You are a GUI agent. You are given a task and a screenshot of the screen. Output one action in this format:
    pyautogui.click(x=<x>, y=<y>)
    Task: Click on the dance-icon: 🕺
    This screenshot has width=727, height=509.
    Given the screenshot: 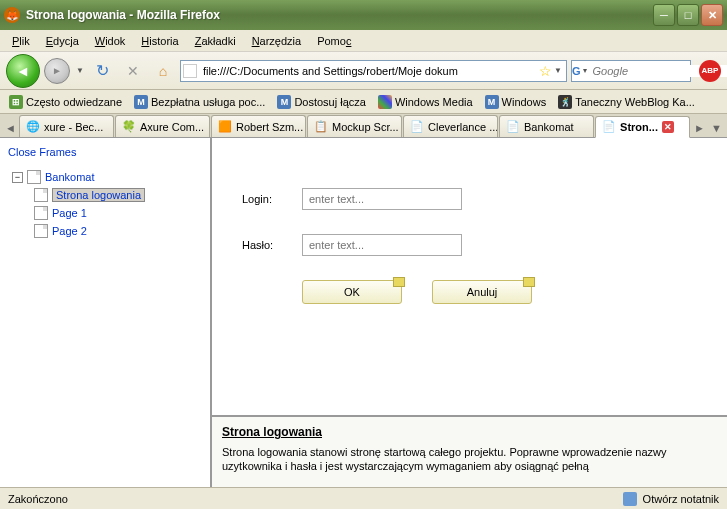 What is the action you would take?
    pyautogui.click(x=565, y=102)
    